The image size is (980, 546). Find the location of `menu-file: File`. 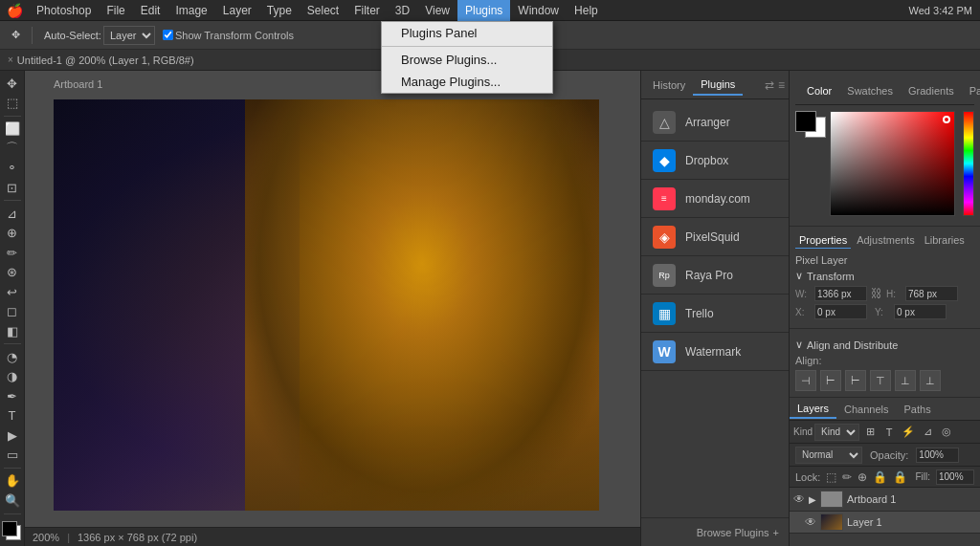

menu-file: File is located at coordinates (115, 11).